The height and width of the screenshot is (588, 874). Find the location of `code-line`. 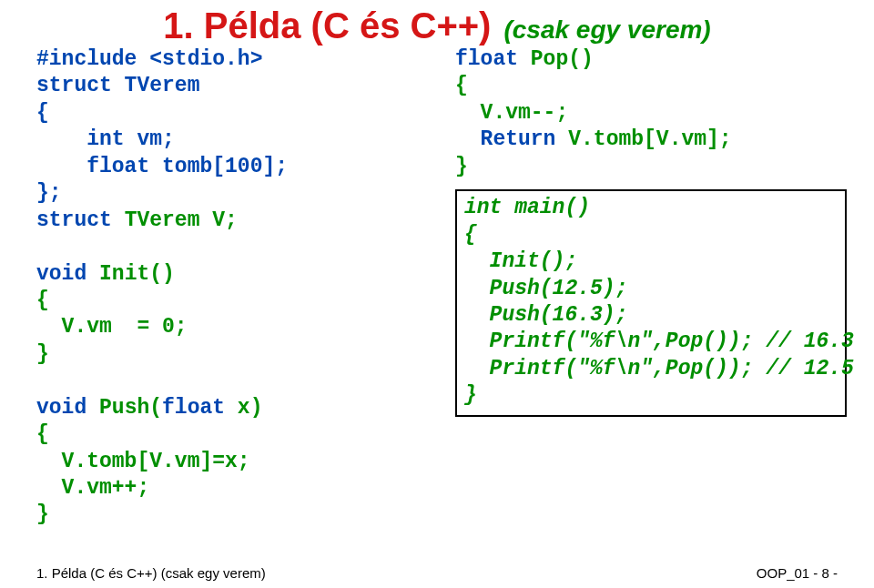

code-line is located at coordinates (468, 139).